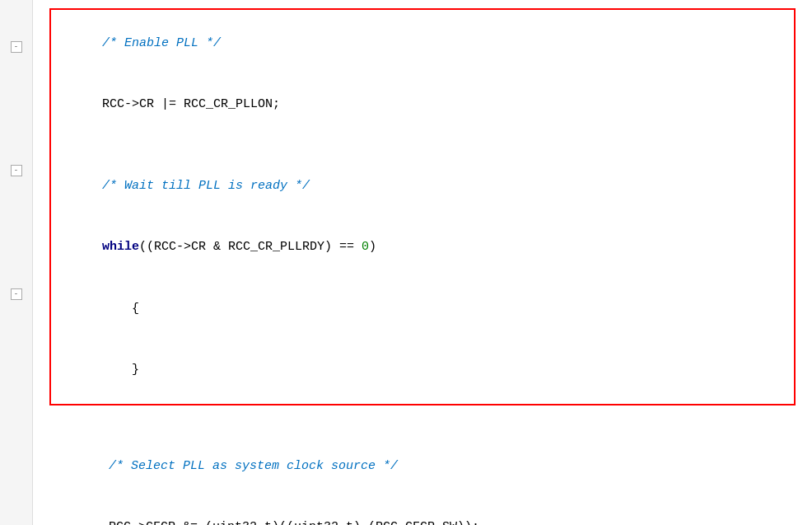 The image size is (812, 525). Describe the element at coordinates (16, 171) in the screenshot. I see `collapse-marker-2: -` at that location.